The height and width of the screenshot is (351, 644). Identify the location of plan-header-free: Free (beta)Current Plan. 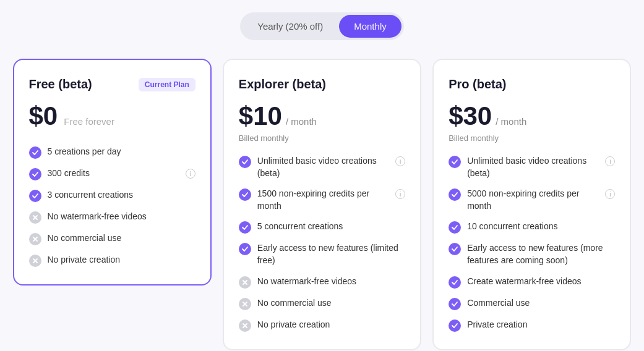
(113, 84).